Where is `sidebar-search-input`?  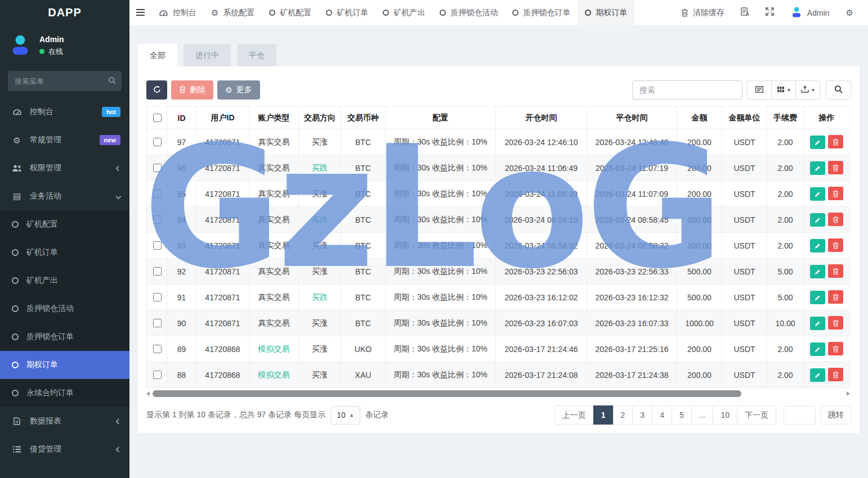 sidebar-search-input is located at coordinates (65, 81).